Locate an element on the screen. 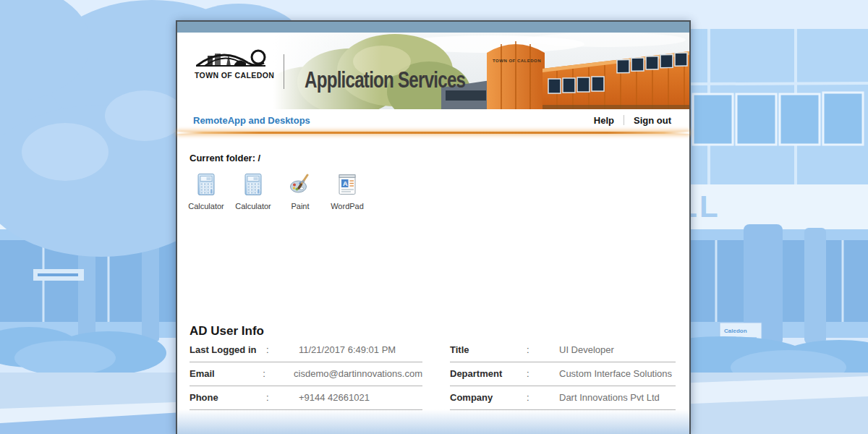 This screenshot has height=434, width=868. help-link: Help is located at coordinates (604, 120).